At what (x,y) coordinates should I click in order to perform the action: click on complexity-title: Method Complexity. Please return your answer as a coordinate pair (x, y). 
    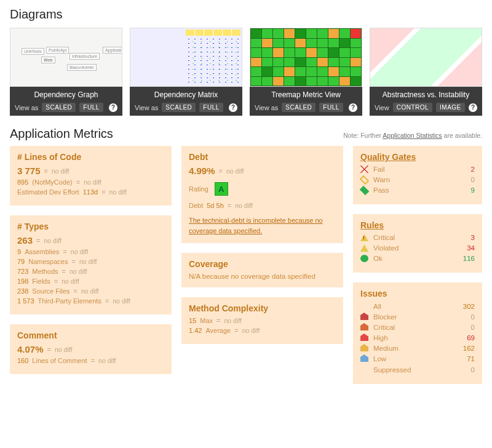
    Looking at the image, I should click on (262, 308).